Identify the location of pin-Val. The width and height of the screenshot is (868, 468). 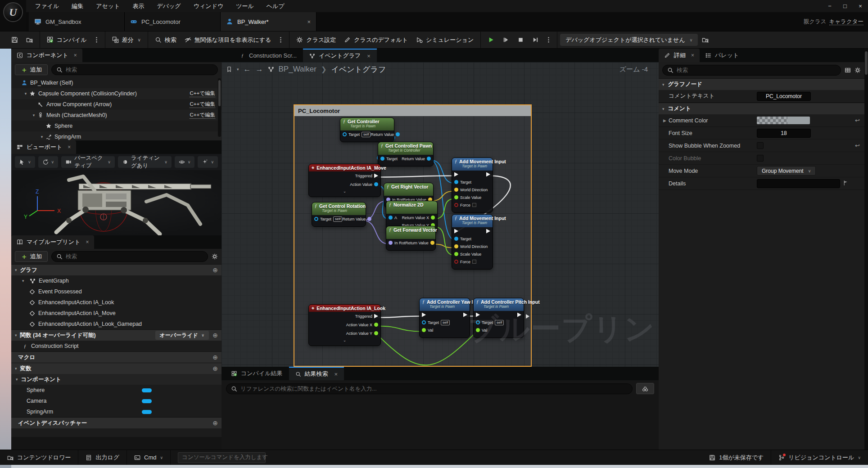
(478, 330).